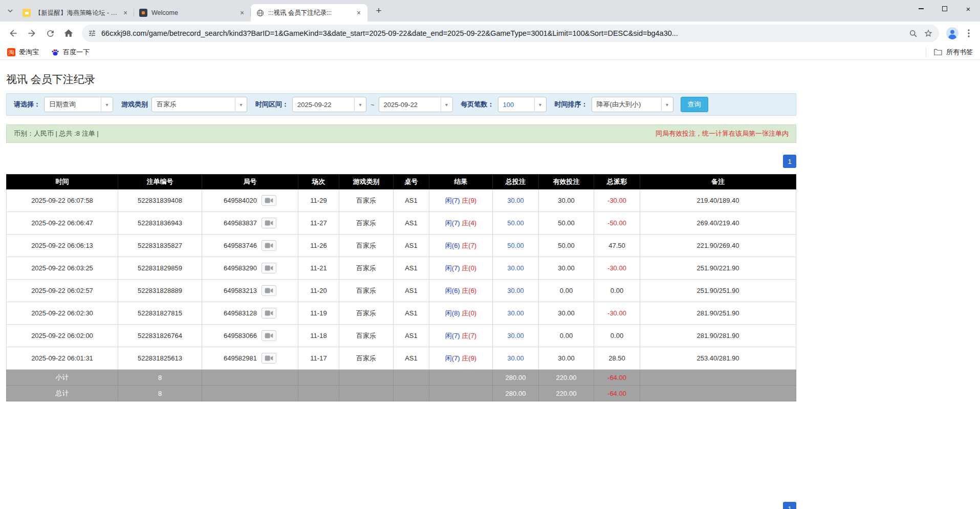 The image size is (980, 509). What do you see at coordinates (401, 182) in the screenshot?
I see `bet-table-header-row: 时间注单编号局号场次游戏类别桌号结果总投注有效投注总派彩备注` at bounding box center [401, 182].